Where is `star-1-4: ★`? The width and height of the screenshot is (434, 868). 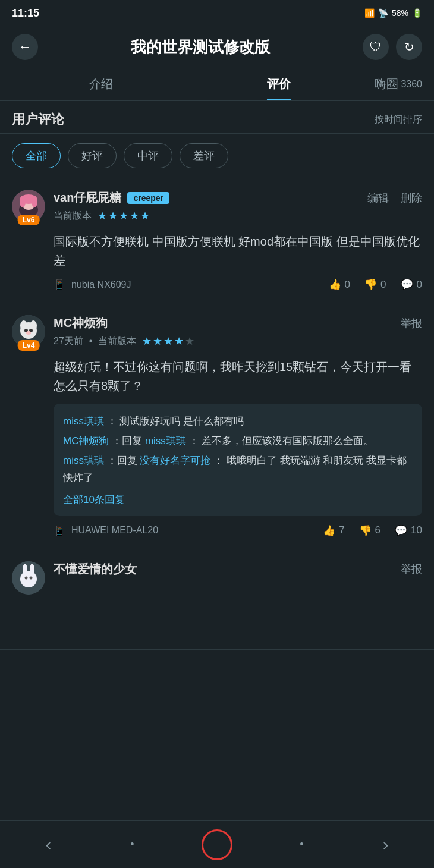 star-1-4: ★ is located at coordinates (134, 216).